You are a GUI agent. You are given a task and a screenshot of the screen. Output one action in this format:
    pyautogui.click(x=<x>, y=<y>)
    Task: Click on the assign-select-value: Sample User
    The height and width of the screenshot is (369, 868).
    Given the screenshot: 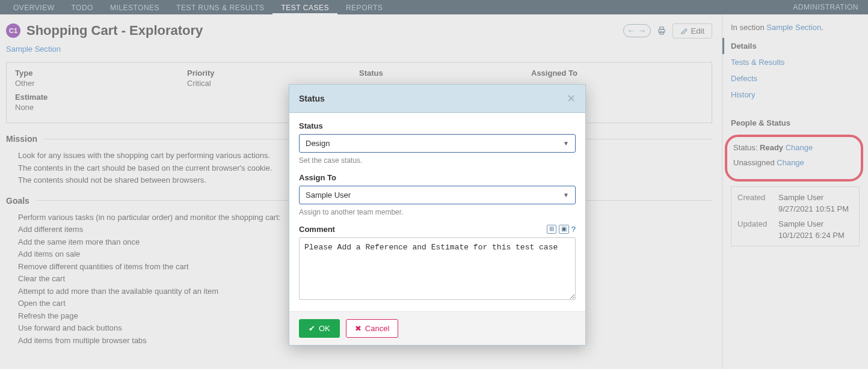 What is the action you would take?
    pyautogui.click(x=328, y=195)
    